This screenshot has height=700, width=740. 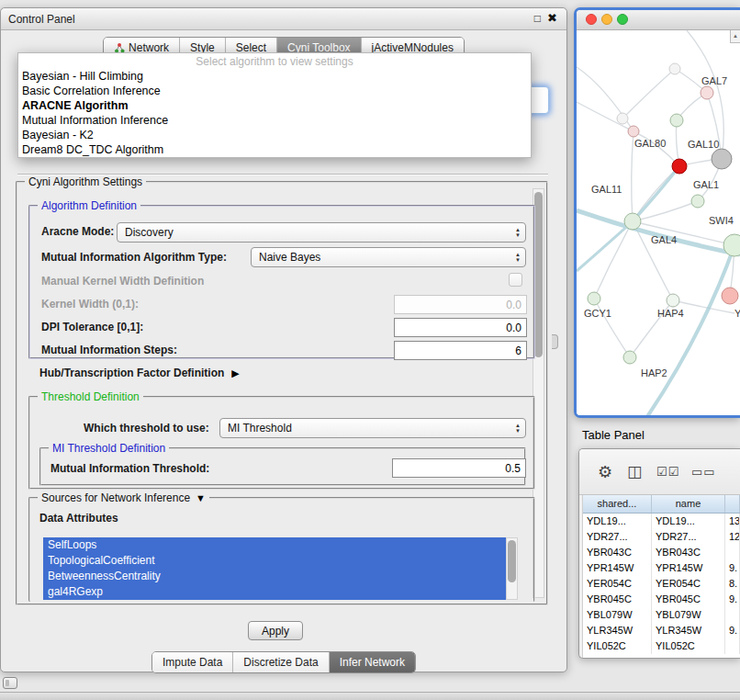 I want to click on node-gal1, so click(x=698, y=201).